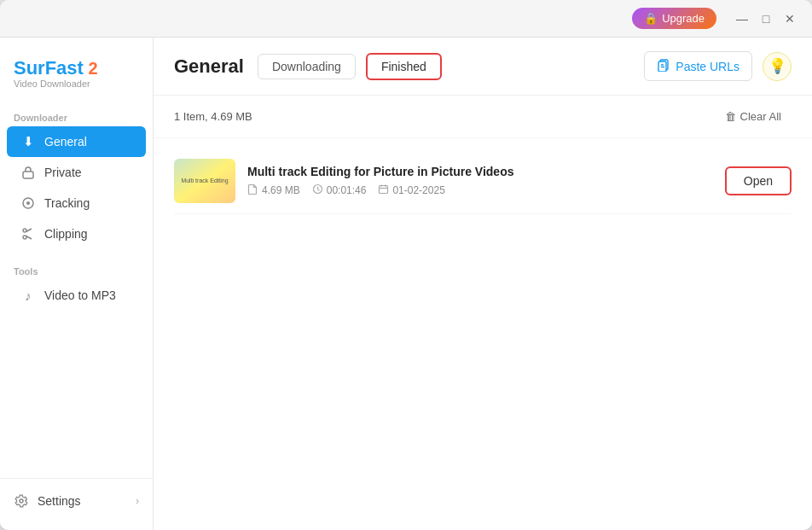 This screenshot has width=812, height=530. Describe the element at coordinates (77, 79) in the screenshot. I see `app-logo: SurFast 2 Video Downloader` at that location.